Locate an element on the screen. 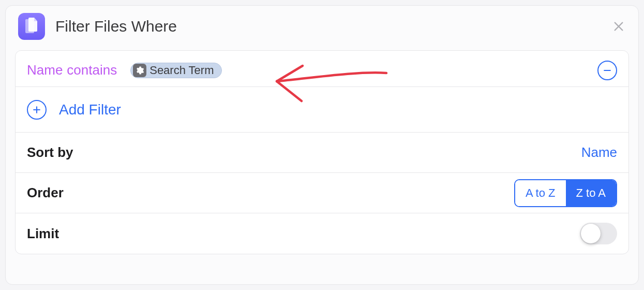 The height and width of the screenshot is (290, 644). limit-label: Limit is located at coordinates (43, 234).